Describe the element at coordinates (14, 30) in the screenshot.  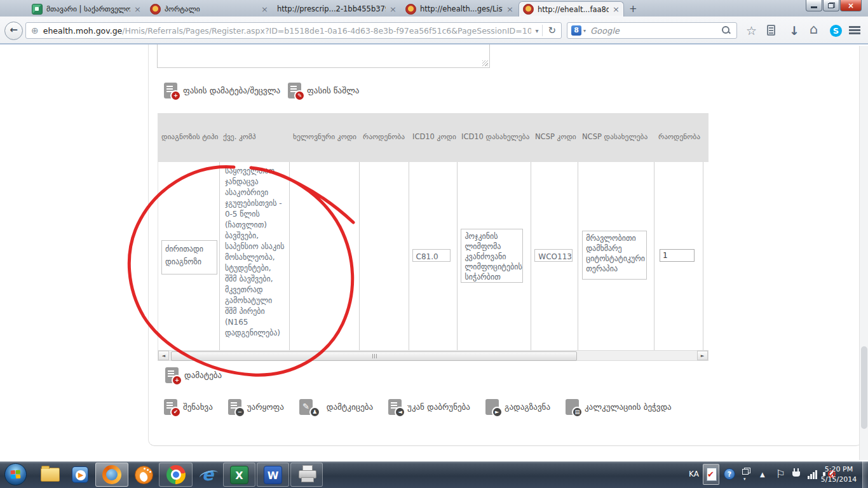
I see `back-button: ←` at that location.